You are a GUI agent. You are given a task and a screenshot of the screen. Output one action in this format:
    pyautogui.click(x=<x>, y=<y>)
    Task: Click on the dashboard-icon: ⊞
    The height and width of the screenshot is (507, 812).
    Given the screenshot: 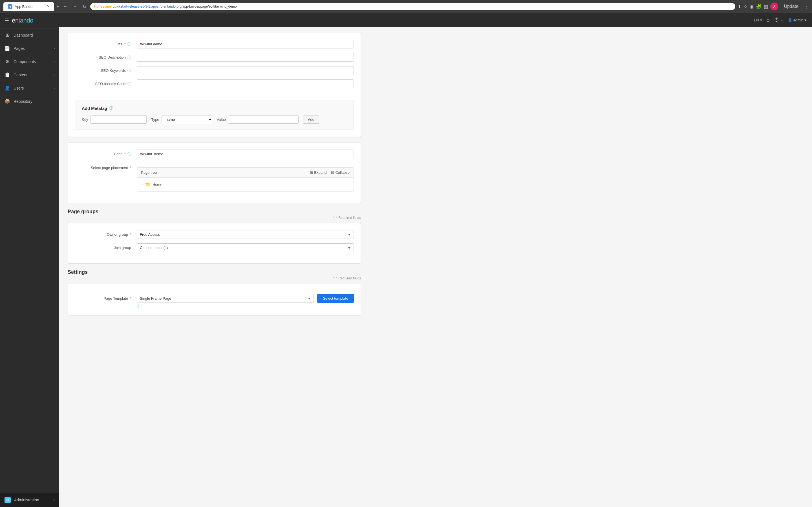 What is the action you would take?
    pyautogui.click(x=7, y=35)
    